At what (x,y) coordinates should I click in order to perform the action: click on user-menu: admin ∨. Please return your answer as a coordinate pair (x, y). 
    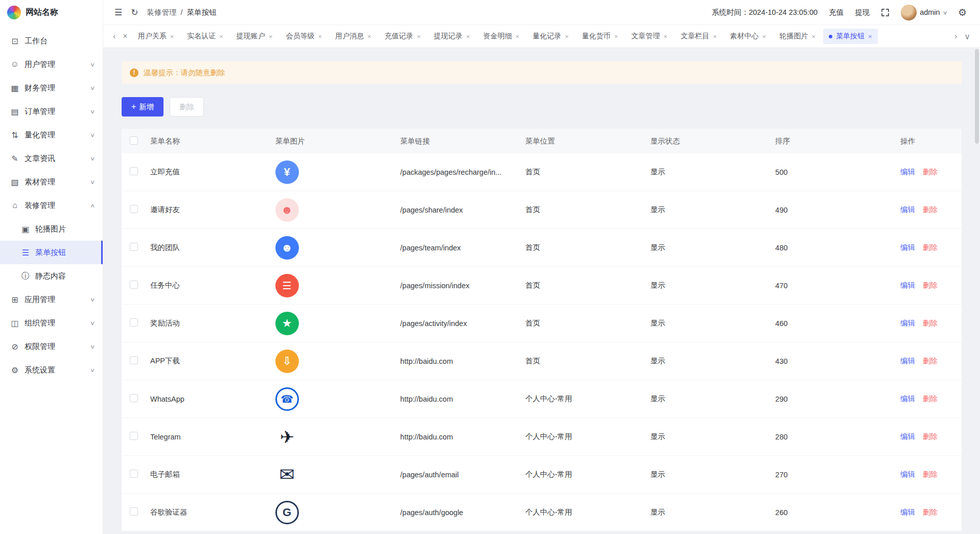
    Looking at the image, I should click on (924, 12).